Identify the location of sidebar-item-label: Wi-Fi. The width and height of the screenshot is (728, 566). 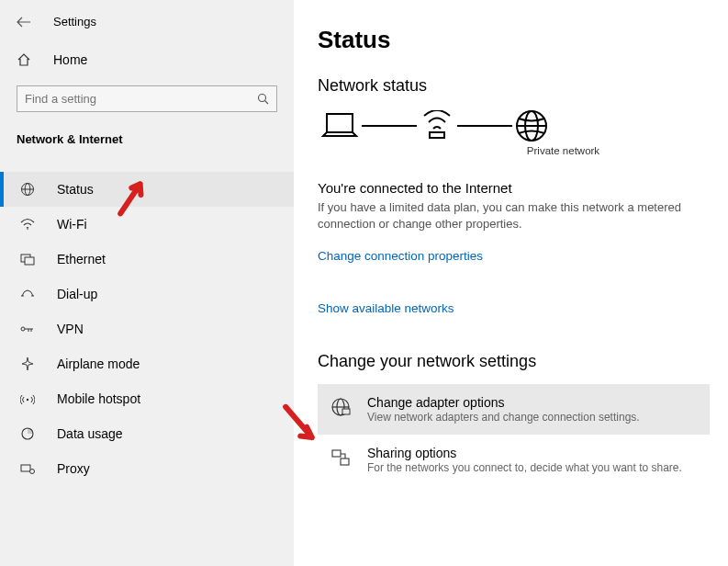
(72, 224).